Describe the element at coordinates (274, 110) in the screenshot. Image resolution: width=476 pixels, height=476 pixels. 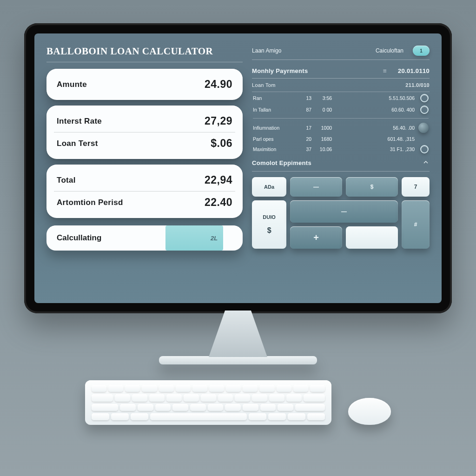
I see `row-label: In Tallan` at that location.